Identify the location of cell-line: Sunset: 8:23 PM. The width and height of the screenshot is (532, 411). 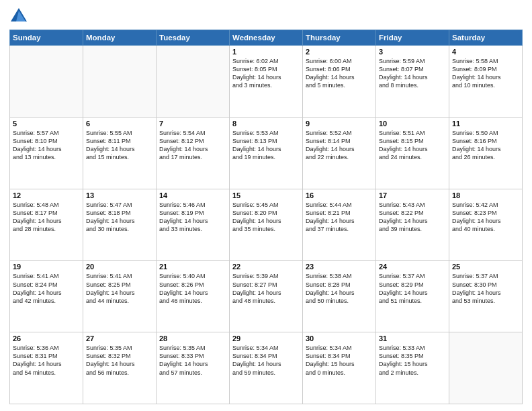
(486, 213).